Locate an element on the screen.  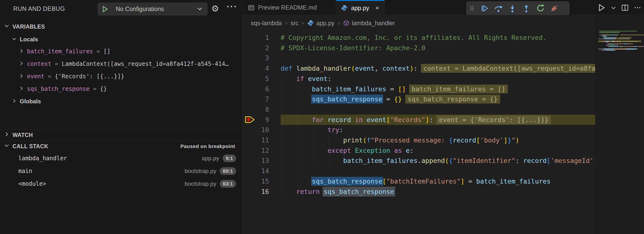
code-line-10: try: is located at coordinates (438, 130).